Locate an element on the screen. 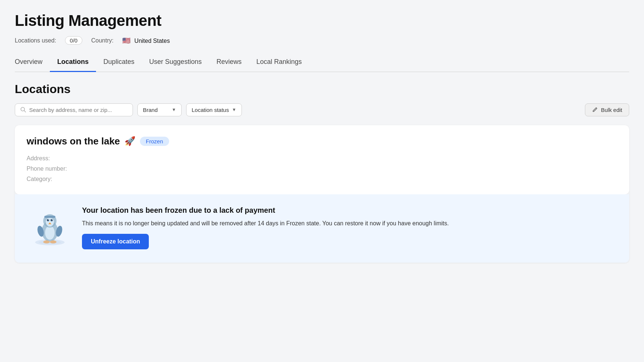 The image size is (644, 362). location-name-row: windows on the lake 🚀 Frozen is located at coordinates (322, 141).